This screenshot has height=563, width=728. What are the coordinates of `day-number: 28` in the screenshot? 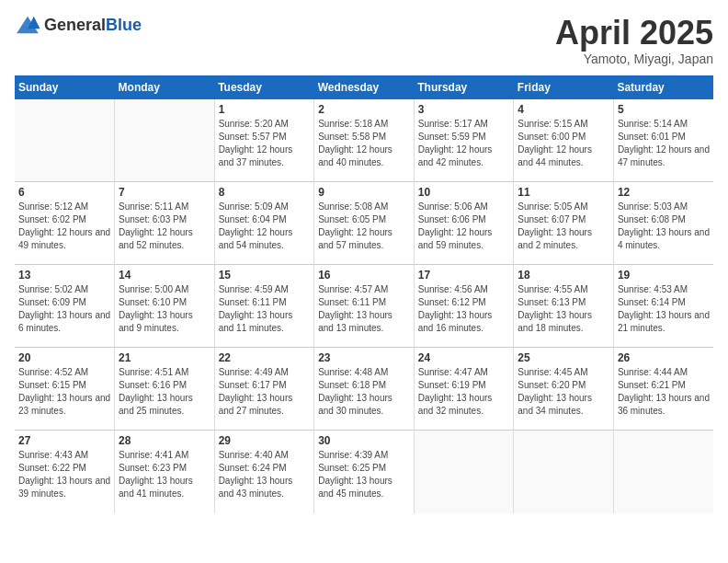 It's located at (165, 441).